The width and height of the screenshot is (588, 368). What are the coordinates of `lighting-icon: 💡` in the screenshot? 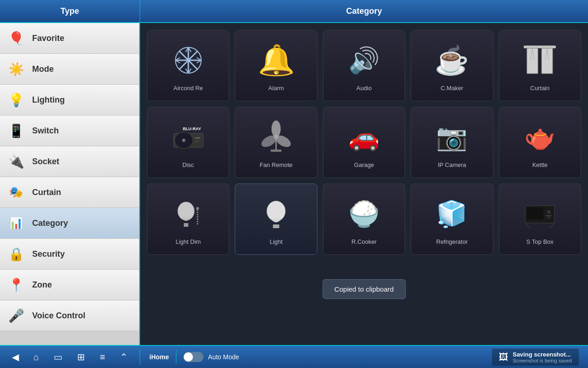 It's located at (16, 100).